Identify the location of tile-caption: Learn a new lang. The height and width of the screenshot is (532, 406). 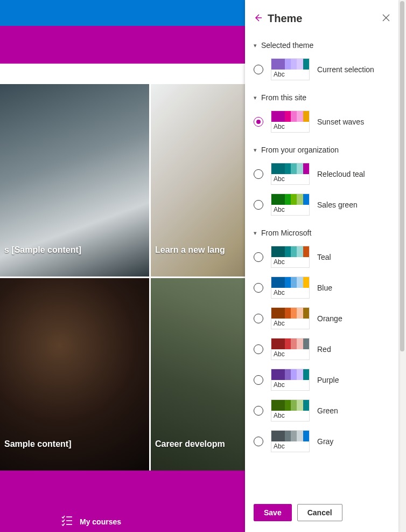
(190, 261).